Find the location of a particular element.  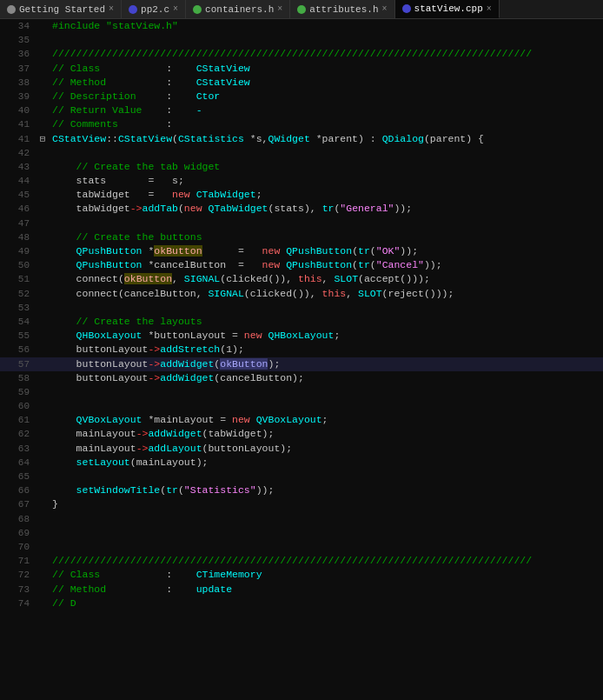

tab-close-getting-started: × is located at coordinates (111, 9).